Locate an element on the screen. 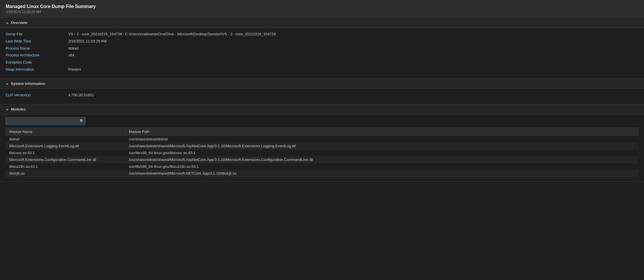  page-header: Managed Linux Core Dump File Summary 2/1… is located at coordinates (322, 9).